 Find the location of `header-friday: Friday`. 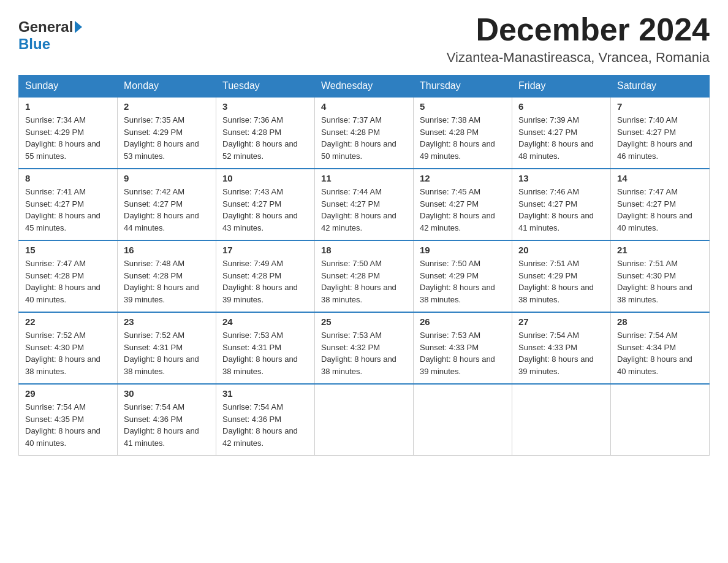

header-friday: Friday is located at coordinates (561, 86).